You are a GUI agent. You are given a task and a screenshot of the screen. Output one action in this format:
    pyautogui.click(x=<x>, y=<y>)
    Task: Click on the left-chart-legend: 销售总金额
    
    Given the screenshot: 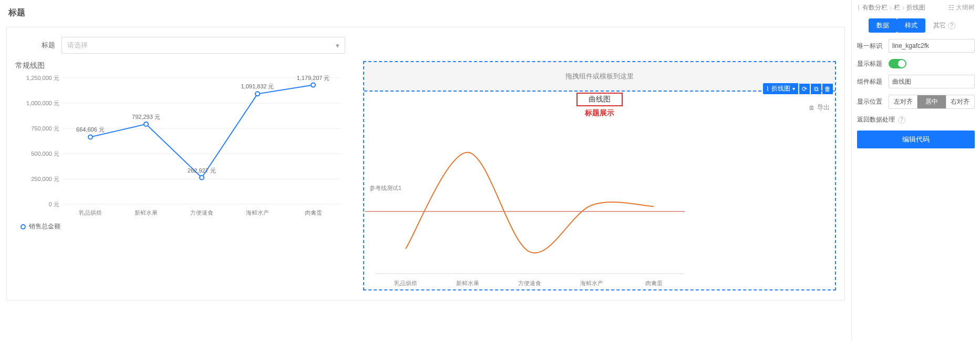 What is the action you would take?
    pyautogui.click(x=183, y=226)
    